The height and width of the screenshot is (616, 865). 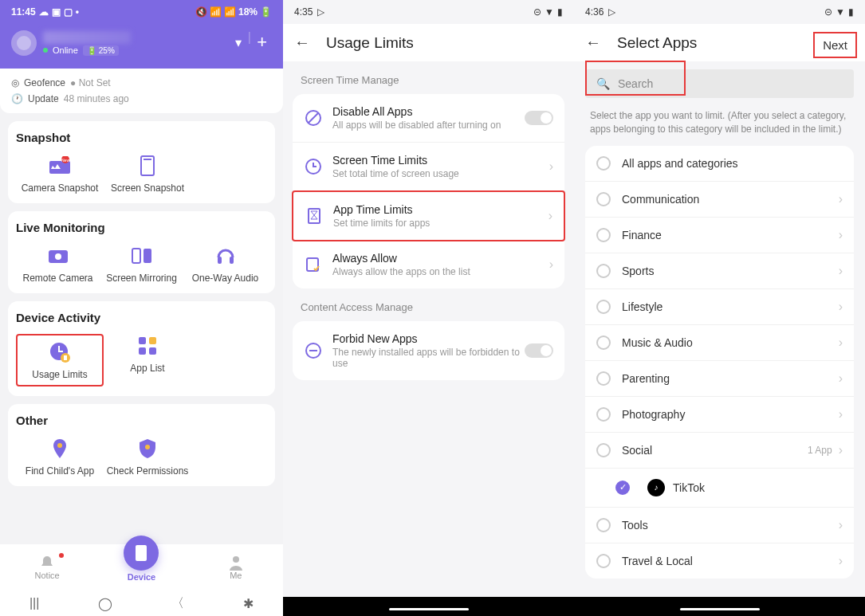 I want to click on remote-camera-tile: Remote Camera, so click(x=57, y=264).